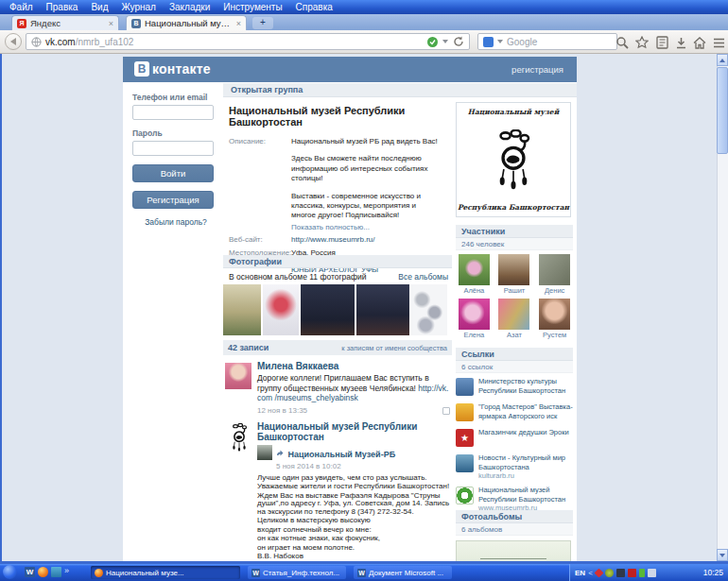 This screenshot has width=728, height=581. What do you see at coordinates (57, 572) in the screenshot?
I see `show-desktop-icon` at bounding box center [57, 572].